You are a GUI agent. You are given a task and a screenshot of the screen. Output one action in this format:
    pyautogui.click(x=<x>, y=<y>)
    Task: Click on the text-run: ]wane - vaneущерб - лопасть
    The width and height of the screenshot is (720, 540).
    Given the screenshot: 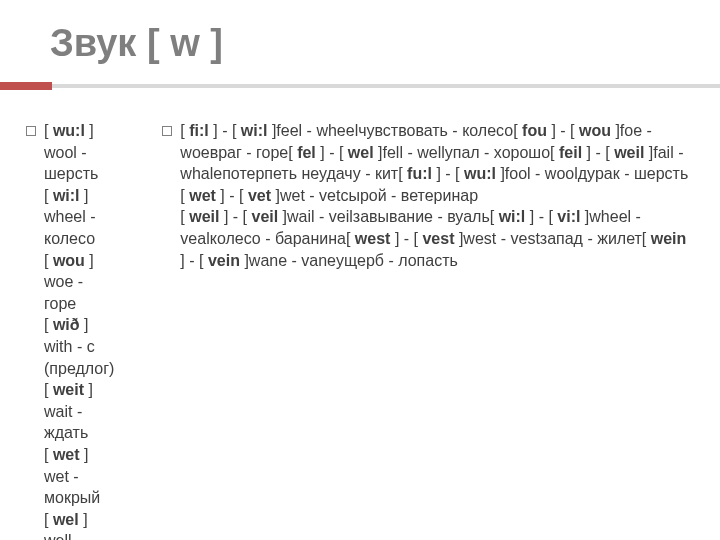 What is the action you would take?
    pyautogui.click(x=349, y=260)
    